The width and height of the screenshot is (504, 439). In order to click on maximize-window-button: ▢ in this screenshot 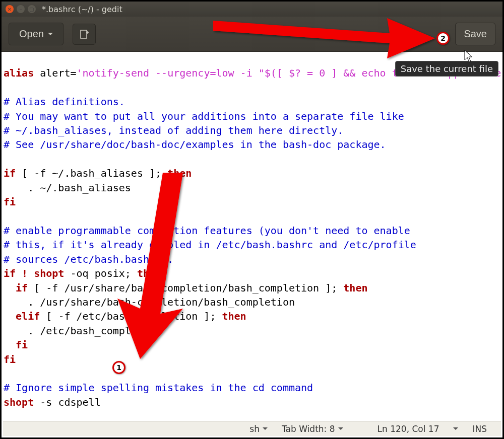, I will do `click(32, 9)`.